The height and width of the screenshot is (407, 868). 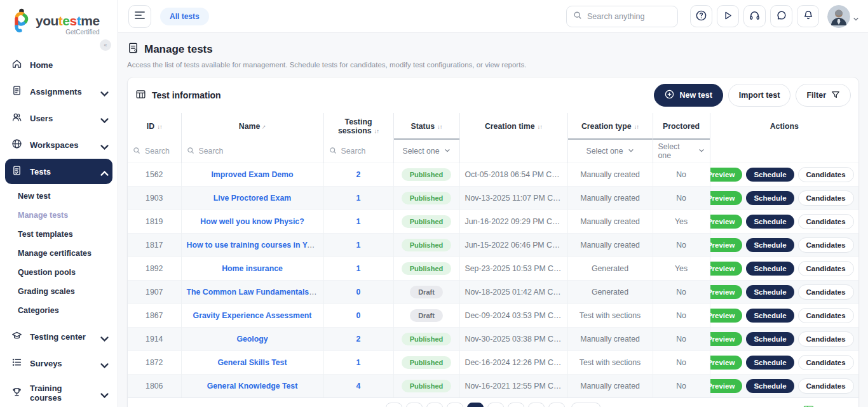 I want to click on sidebar-item-training-courses: Training courses, so click(x=58, y=392).